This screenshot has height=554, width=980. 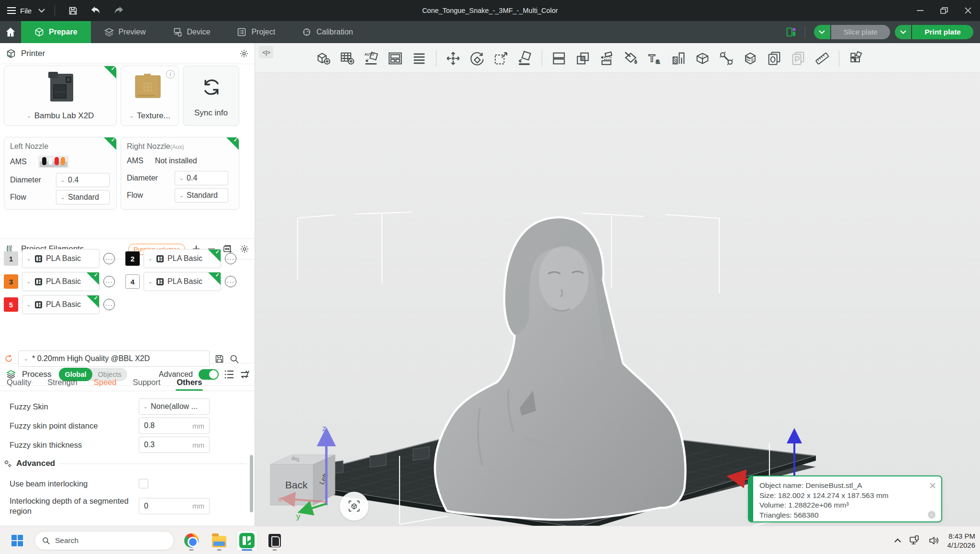 What do you see at coordinates (822, 58) in the screenshot?
I see `measure-button` at bounding box center [822, 58].